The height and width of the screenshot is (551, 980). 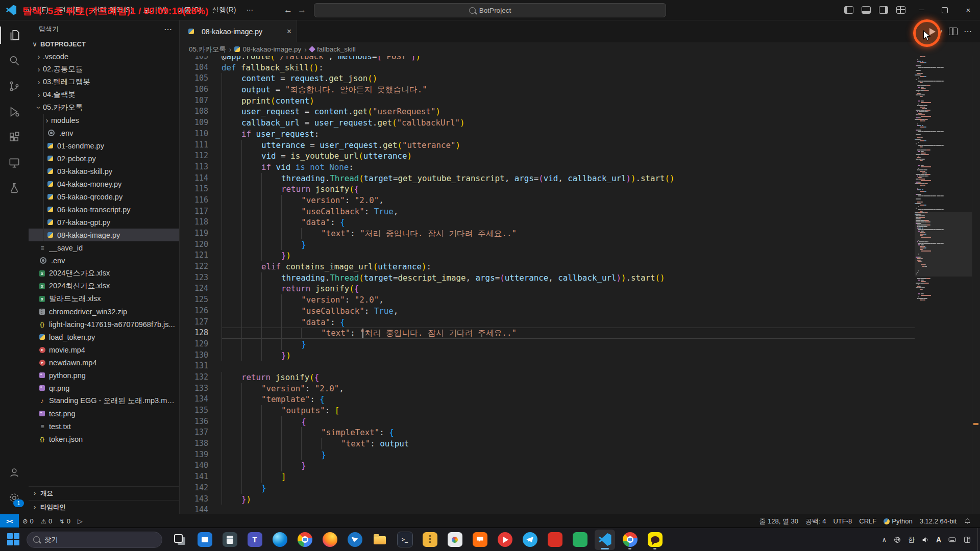 I want to click on taskbar-app-archive-icon, so click(x=430, y=540).